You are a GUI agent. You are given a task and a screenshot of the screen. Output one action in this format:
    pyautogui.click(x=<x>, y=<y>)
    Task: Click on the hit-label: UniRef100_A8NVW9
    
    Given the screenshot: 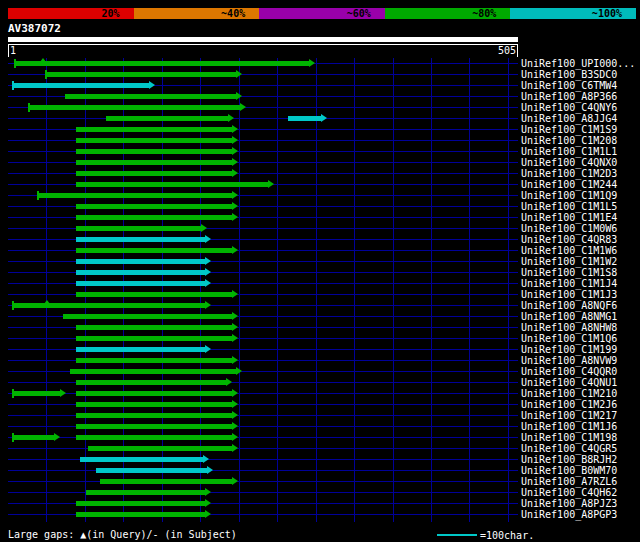 What is the action you would take?
    pyautogui.click(x=569, y=360)
    